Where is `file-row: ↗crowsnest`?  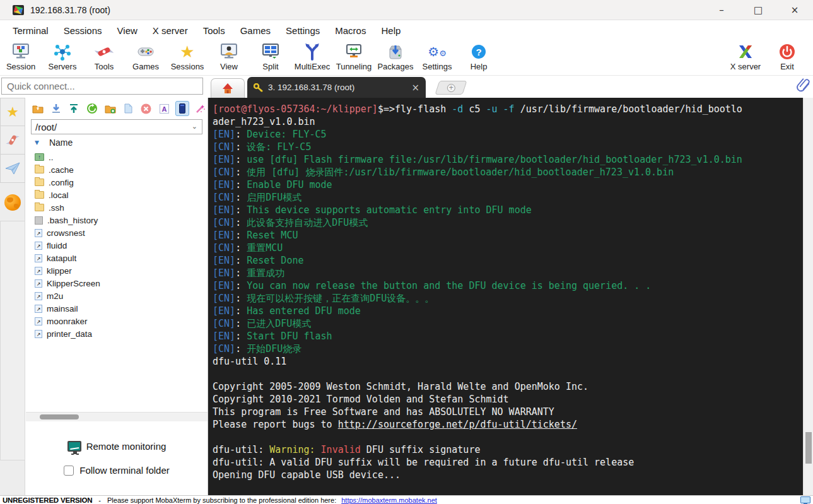
file-row: ↗crowsnest is located at coordinates (121, 233).